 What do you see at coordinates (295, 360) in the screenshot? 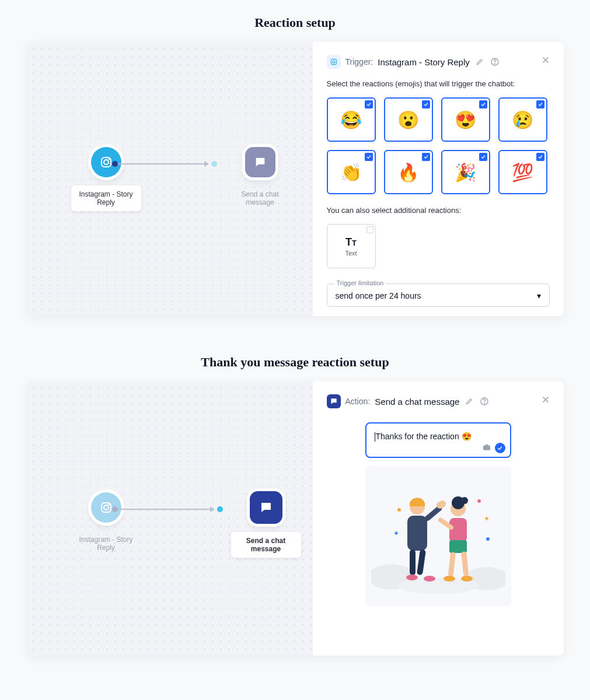
I see `section-title-thankyou: Thank you message reaction setup` at bounding box center [295, 360].